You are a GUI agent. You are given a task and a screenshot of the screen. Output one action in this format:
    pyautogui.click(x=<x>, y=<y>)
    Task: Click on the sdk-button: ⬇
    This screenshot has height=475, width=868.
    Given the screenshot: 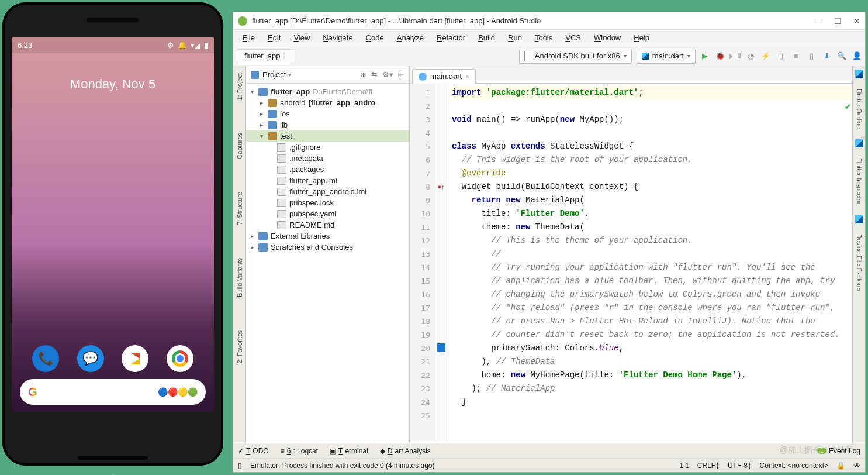 What is the action you would take?
    pyautogui.click(x=826, y=56)
    